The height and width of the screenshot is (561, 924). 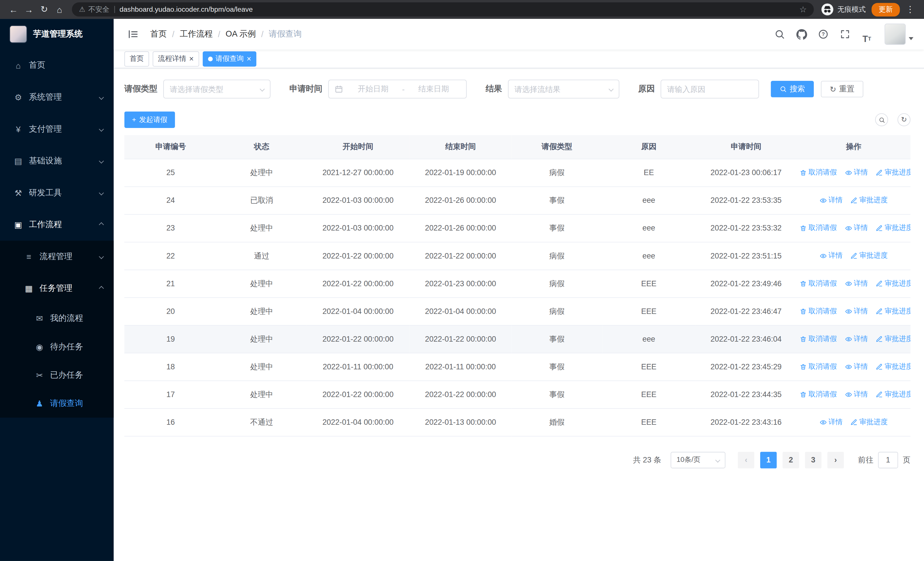 What do you see at coordinates (57, 161) in the screenshot?
I see `sidebar-item-infrastructure: ▤ 基础设施` at bounding box center [57, 161].